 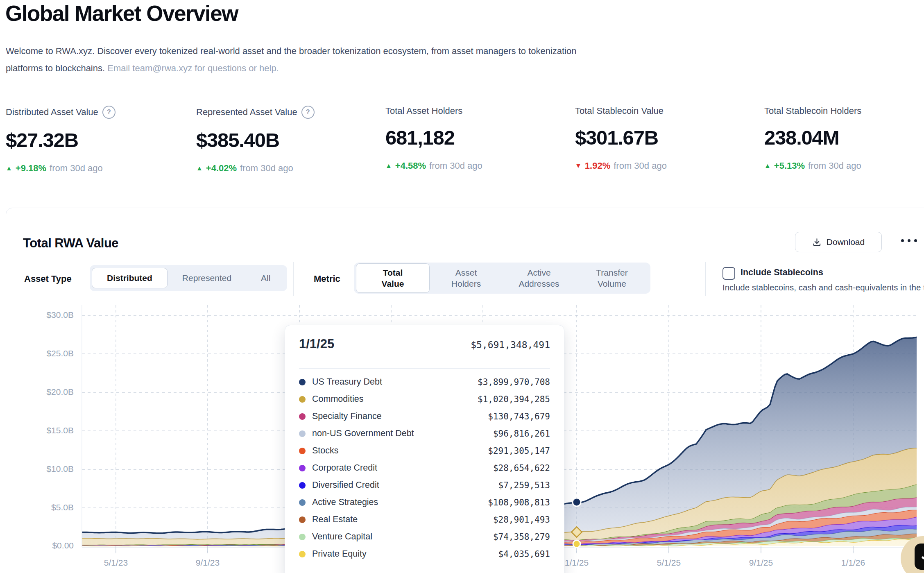 I want to click on tooltip-row-corporate-credit: Corporate Credit$28,654,622, so click(x=424, y=468).